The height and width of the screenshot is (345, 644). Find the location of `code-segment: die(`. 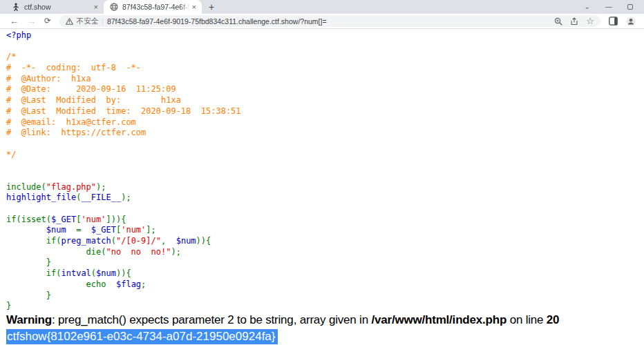

code-segment: die( is located at coordinates (57, 252).